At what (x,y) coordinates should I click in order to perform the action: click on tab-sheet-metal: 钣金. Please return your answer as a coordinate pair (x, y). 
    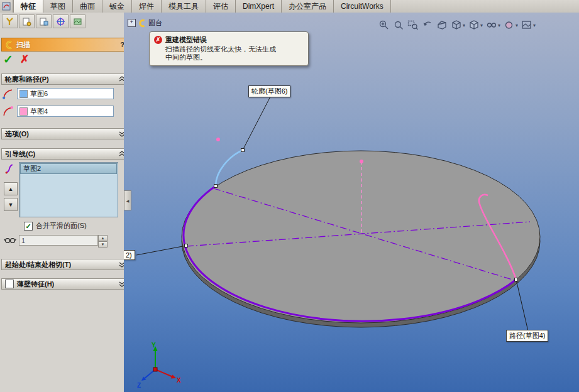
    Looking at the image, I should click on (117, 6).